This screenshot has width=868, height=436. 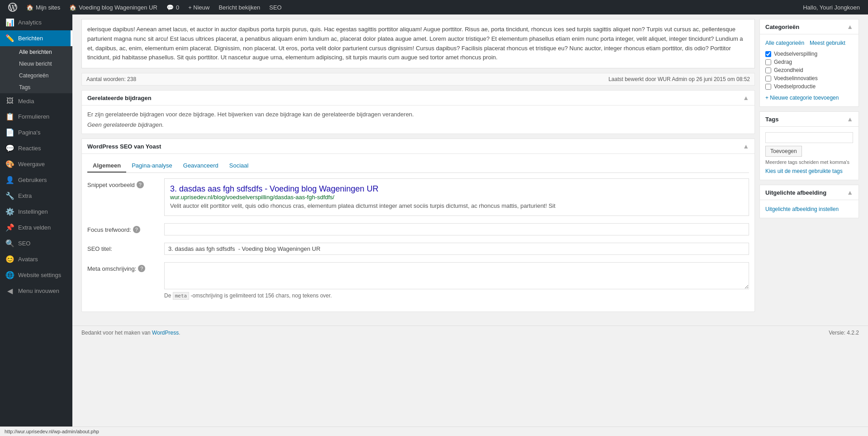 What do you see at coordinates (36, 64) in the screenshot?
I see `submenu-nieuw-bericht: Nieuw bericht` at bounding box center [36, 64].